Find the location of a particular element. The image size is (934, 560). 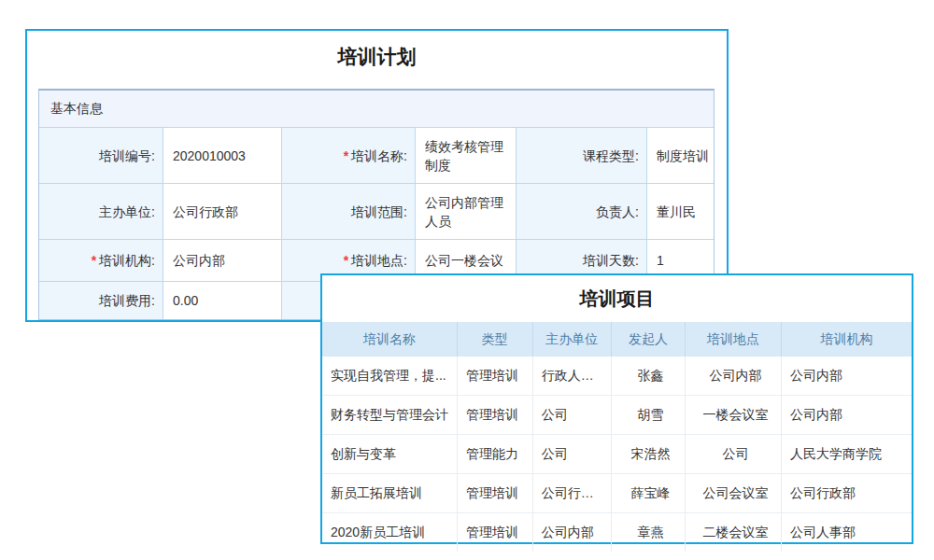

initiator-link: 薛宝峰 is located at coordinates (648, 494).